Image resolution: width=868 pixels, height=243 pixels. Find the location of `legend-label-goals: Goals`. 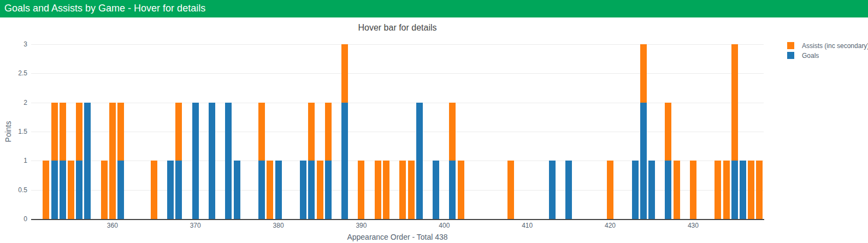

legend-label-goals: Goals is located at coordinates (811, 56).